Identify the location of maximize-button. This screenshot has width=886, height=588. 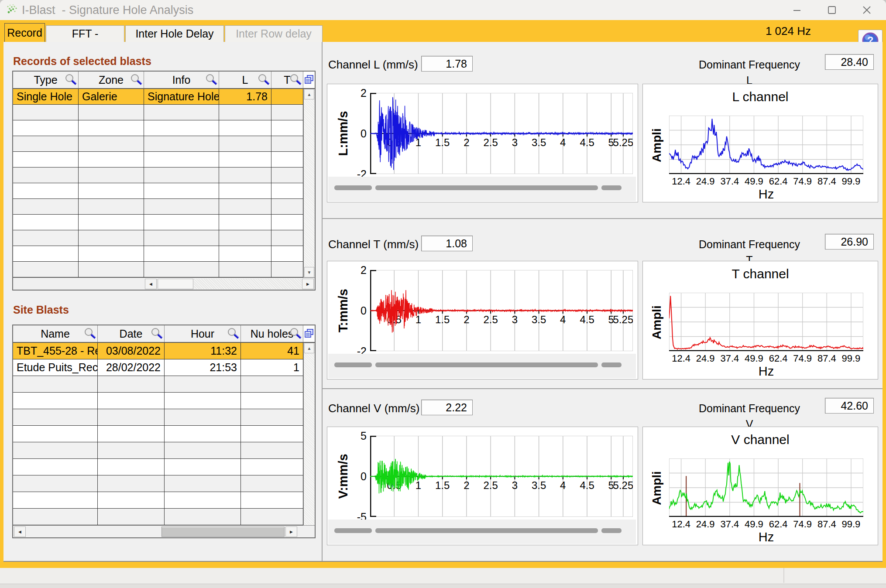
(832, 10).